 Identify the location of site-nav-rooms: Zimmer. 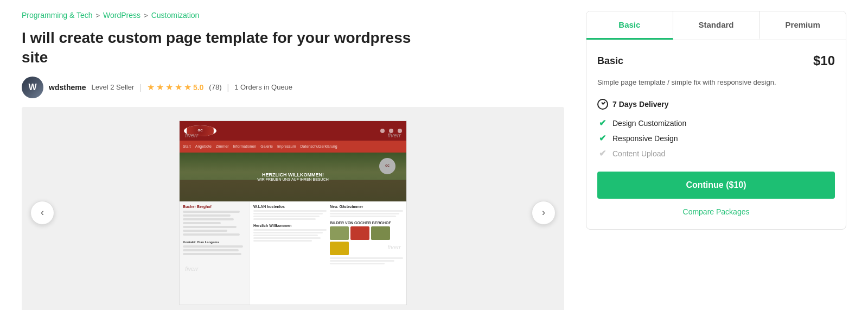
(222, 147).